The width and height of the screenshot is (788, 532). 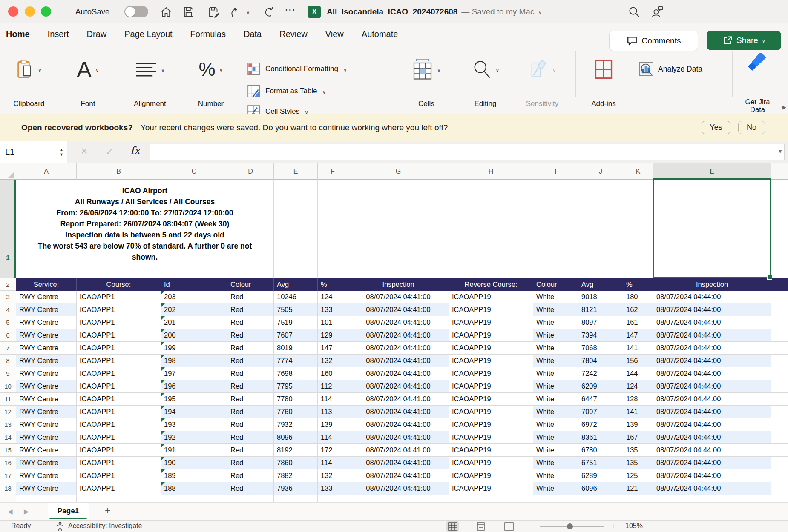 I want to click on table-cell: 7607, so click(x=296, y=335).